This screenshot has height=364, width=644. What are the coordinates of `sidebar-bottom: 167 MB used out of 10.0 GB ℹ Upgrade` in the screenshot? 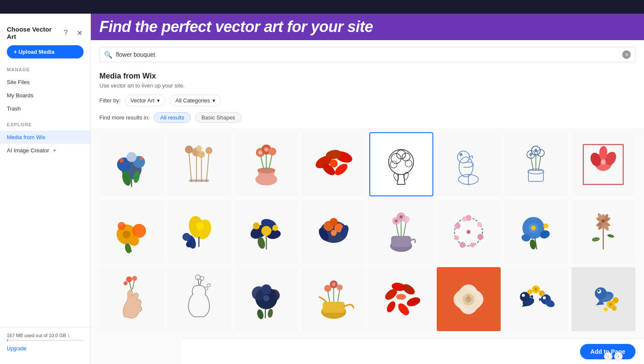 It's located at (45, 342).